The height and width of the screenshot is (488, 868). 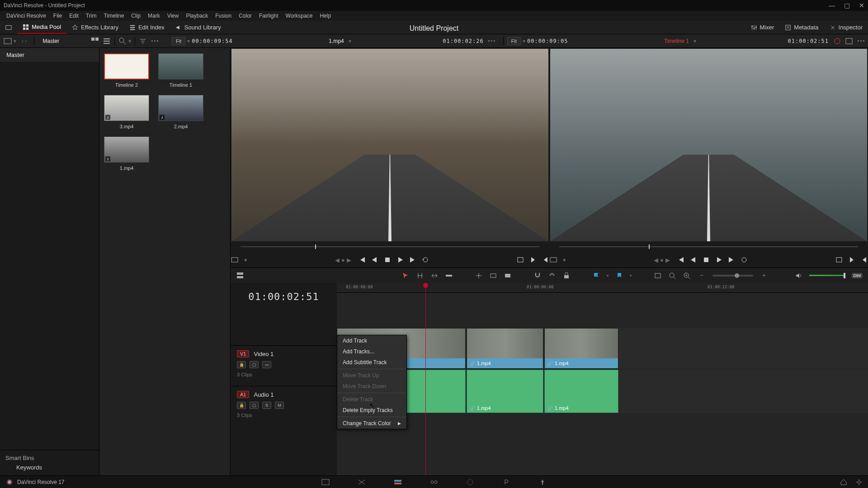 What do you see at coordinates (538, 276) in the screenshot?
I see `snap-icon` at bounding box center [538, 276].